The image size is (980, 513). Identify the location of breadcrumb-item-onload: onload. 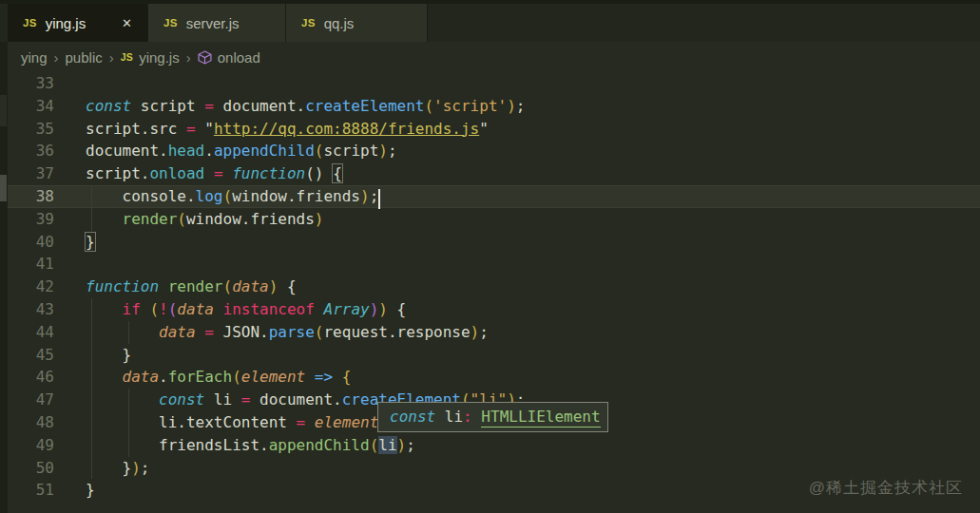
(229, 57).